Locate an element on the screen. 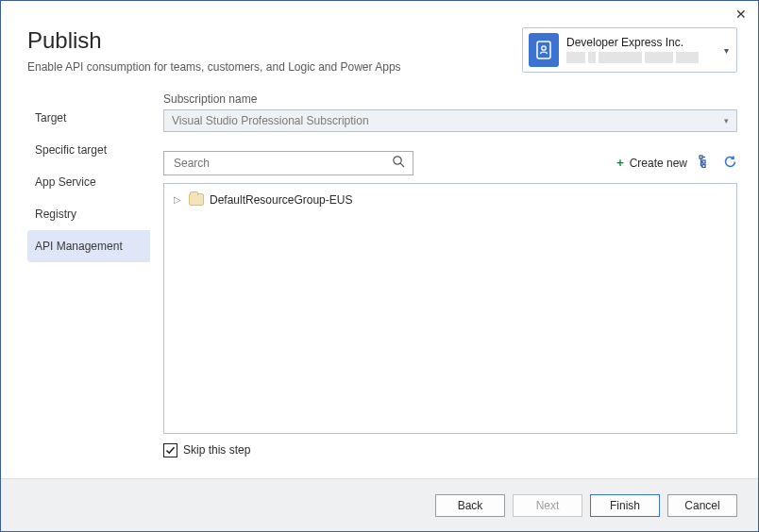  account-name: Developer Express Inc. is located at coordinates (640, 43).